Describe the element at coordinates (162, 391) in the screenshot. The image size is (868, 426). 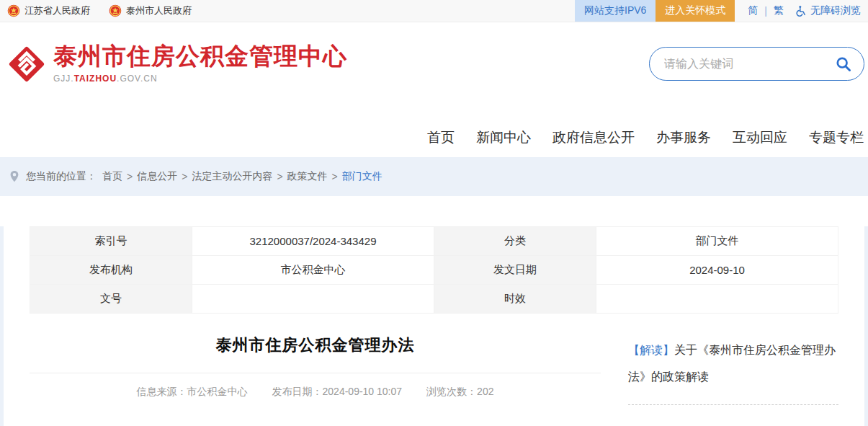
I see `source-label: 信息来源：` at that location.